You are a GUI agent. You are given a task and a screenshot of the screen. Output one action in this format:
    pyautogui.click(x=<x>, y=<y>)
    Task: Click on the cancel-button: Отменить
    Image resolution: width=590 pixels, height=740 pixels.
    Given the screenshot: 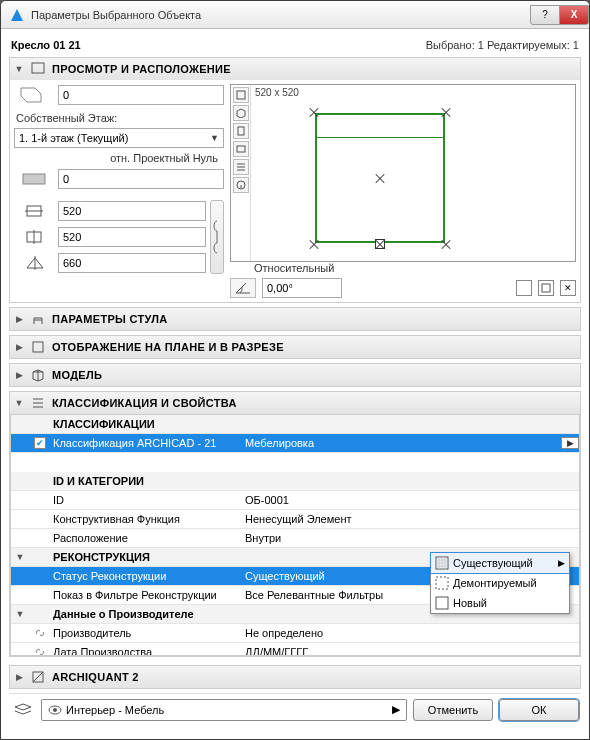 What is the action you would take?
    pyautogui.click(x=453, y=710)
    